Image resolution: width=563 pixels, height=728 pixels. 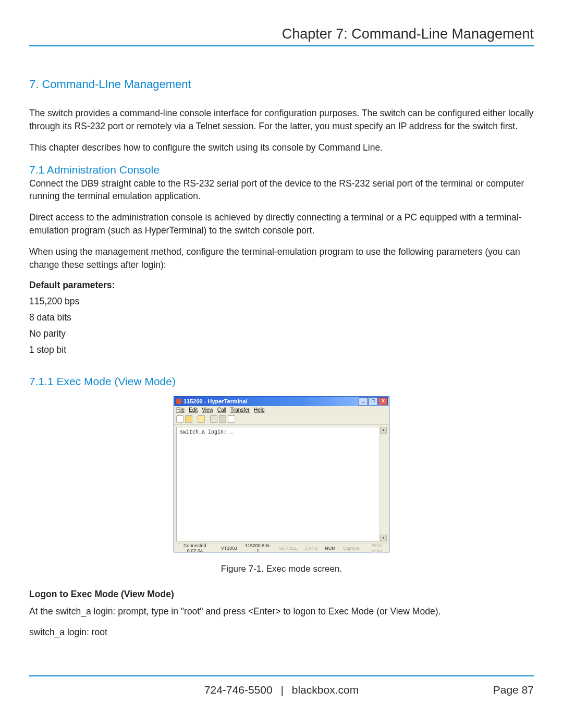 What do you see at coordinates (282, 34) in the screenshot?
I see `chapter-title: Chapter 7: Command-Line Management` at bounding box center [282, 34].